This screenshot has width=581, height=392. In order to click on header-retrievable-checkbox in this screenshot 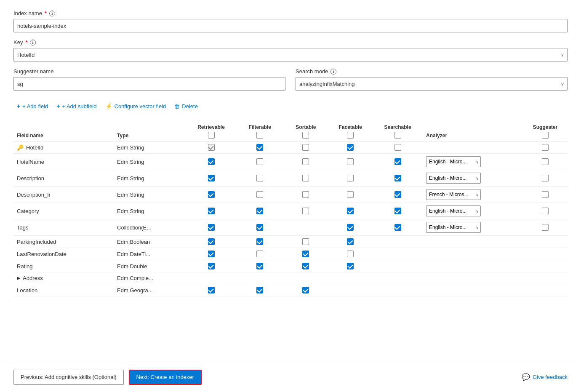, I will do `click(211, 135)`.